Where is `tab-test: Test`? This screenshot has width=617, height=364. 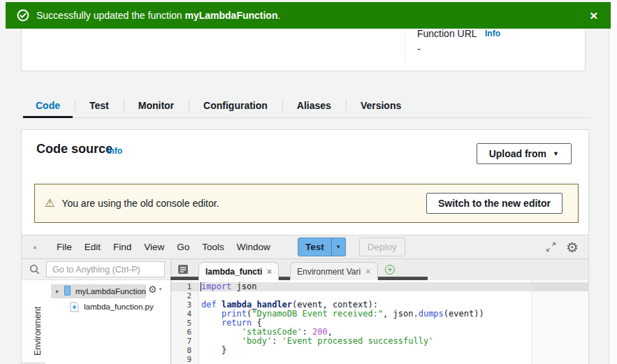 tab-test: Test is located at coordinates (99, 106).